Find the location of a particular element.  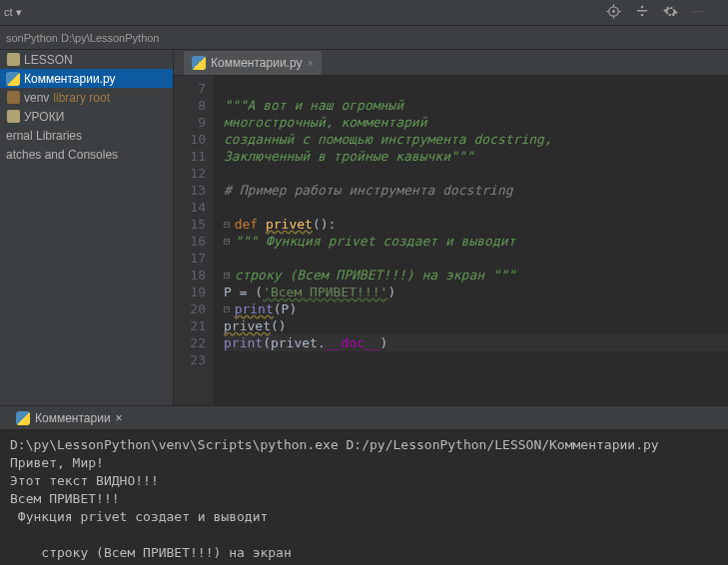

console-tab-label: Комментарии is located at coordinates (73, 418).